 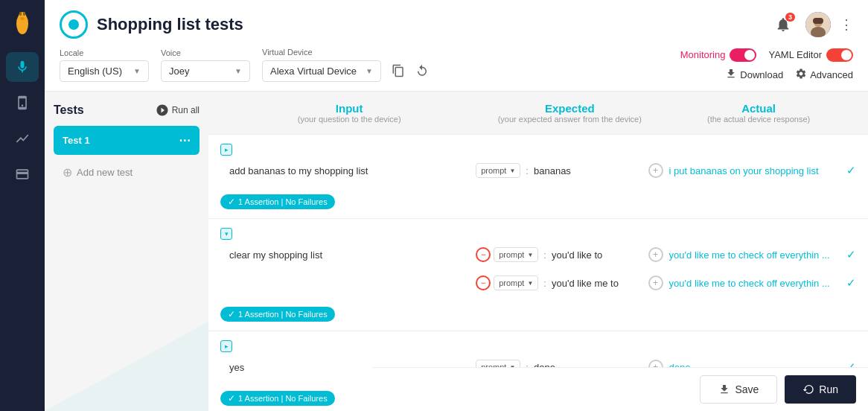 What do you see at coordinates (759, 109) in the screenshot?
I see `col-actual-title: Actual` at bounding box center [759, 109].